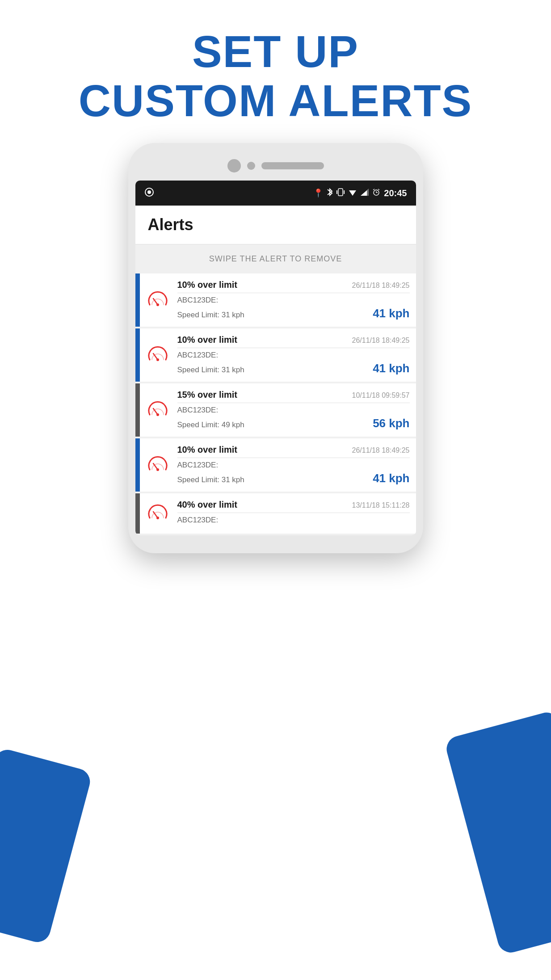  What do you see at coordinates (330, 193) in the screenshot?
I see `bluetooth-icon` at bounding box center [330, 193].